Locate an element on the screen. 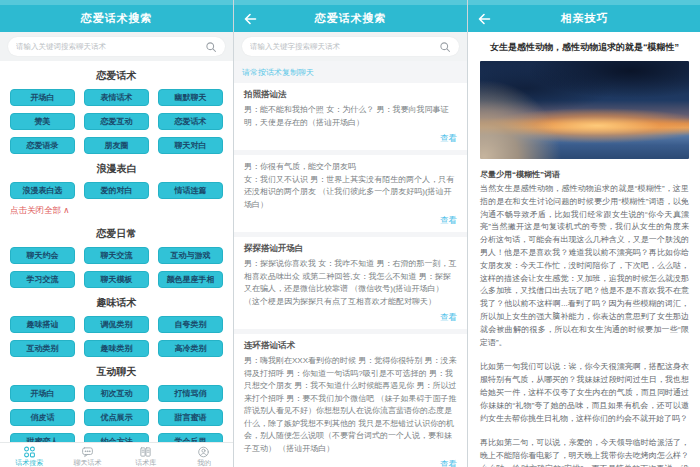 The height and width of the screenshot is (467, 700). category-button: 朋友圈 is located at coordinates (116, 146).